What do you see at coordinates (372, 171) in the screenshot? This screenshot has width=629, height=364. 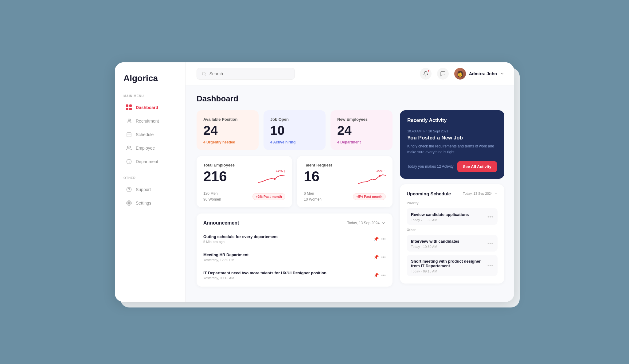 I see `metric-trend: +5% ↑` at bounding box center [372, 171].